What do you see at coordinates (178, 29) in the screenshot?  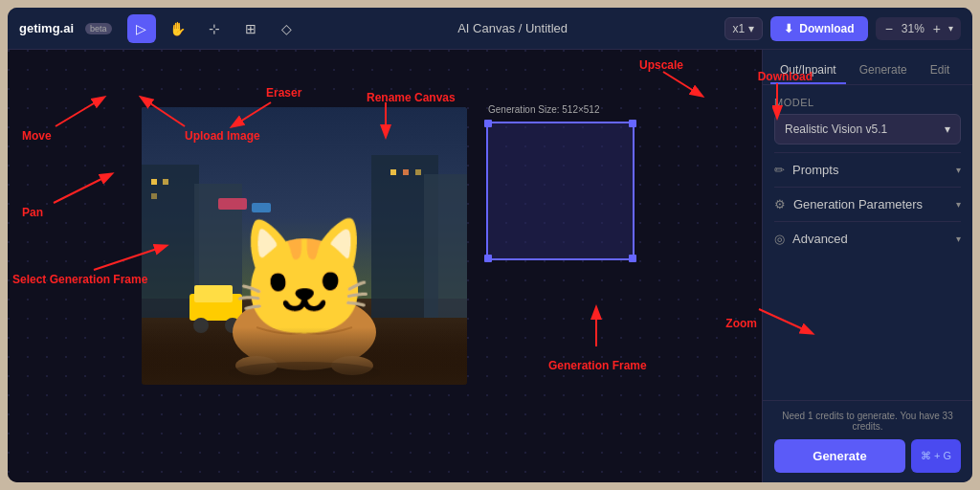 I see `pan-tool-button: ✋` at bounding box center [178, 29].